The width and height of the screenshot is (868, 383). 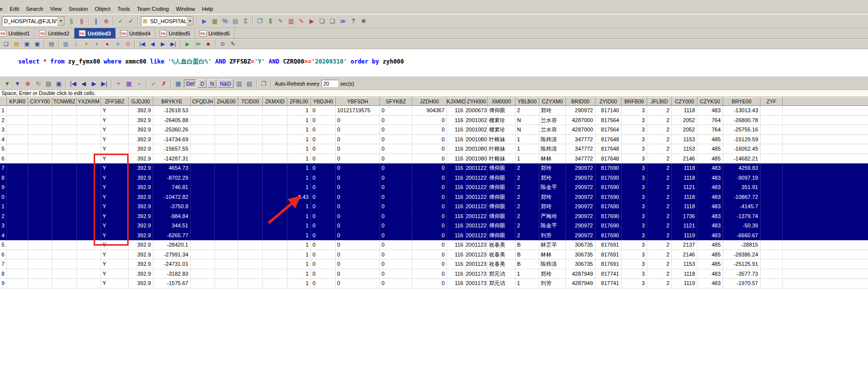 I want to click on column-header-BRYE00: BRYE00, so click(x=742, y=101).